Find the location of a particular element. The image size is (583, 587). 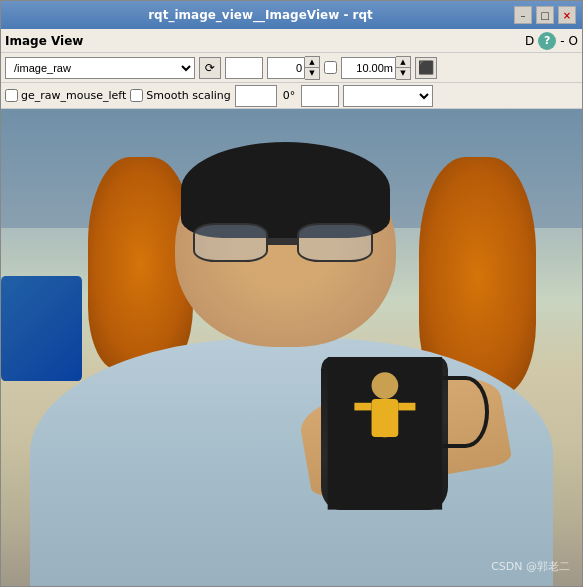

options-label: O is located at coordinates (574, 41).